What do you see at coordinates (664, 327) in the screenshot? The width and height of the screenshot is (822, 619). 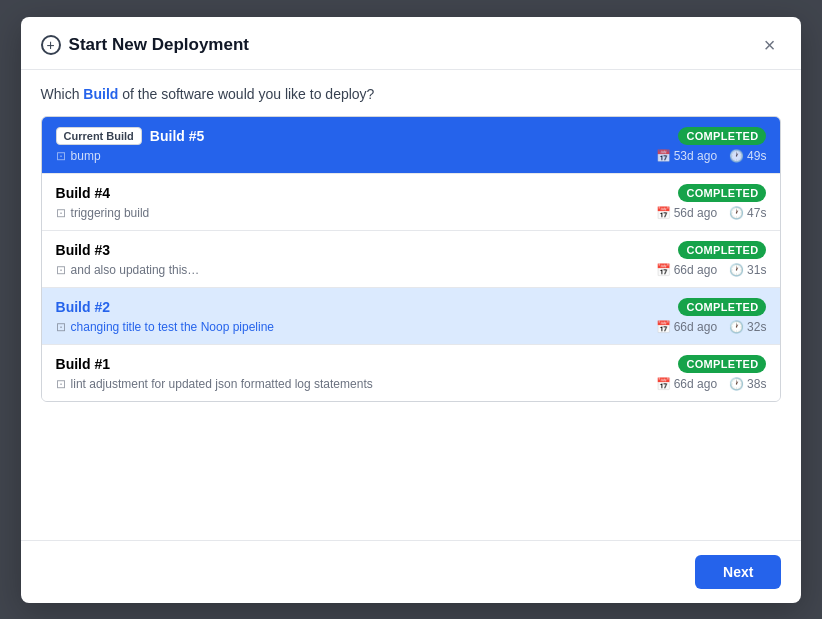 I see `calendar-icon-2: 📅` at bounding box center [664, 327].